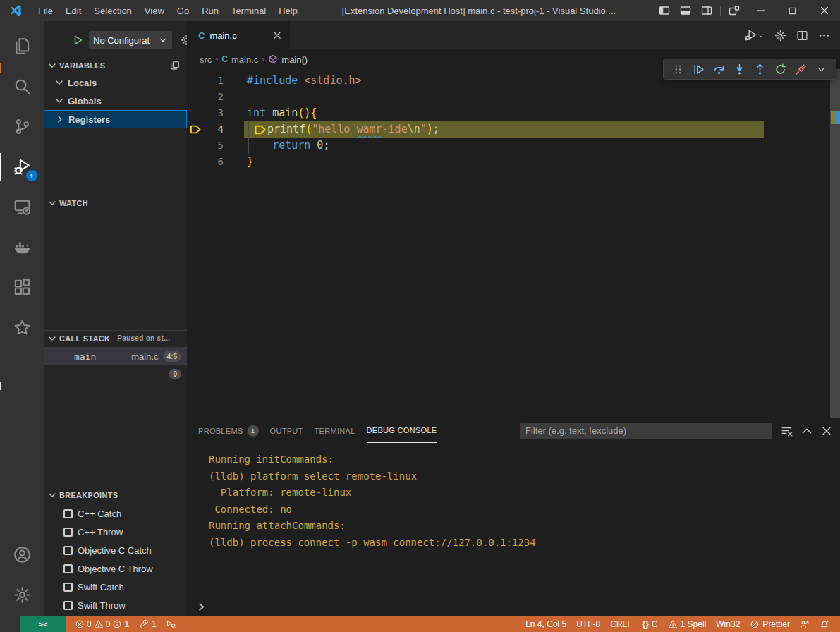 The image size is (840, 632). What do you see at coordinates (45, 11) in the screenshot?
I see `menu-file: File` at bounding box center [45, 11].